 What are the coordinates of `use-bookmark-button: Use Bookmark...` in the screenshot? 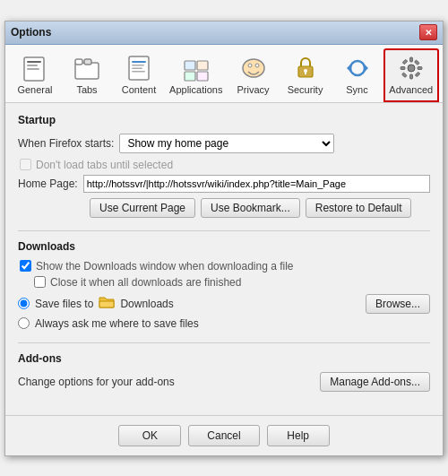 It's located at (251, 208).